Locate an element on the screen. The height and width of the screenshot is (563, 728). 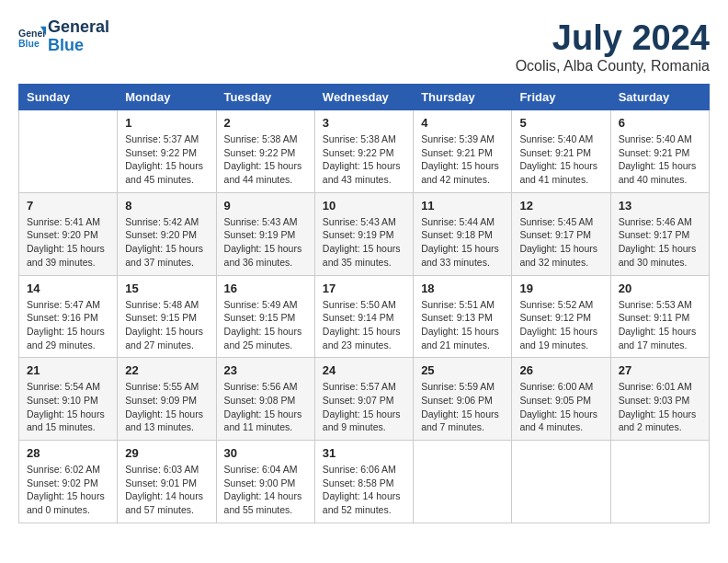
day-info: Sunrise: 5:53 AMSunset: 9:11 PMDaylight:… is located at coordinates (660, 326).